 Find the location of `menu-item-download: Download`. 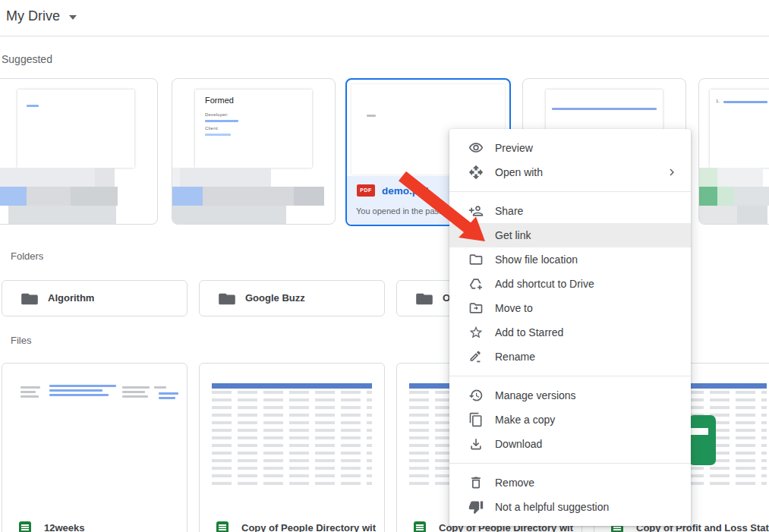

menu-item-download: Download is located at coordinates (570, 444).